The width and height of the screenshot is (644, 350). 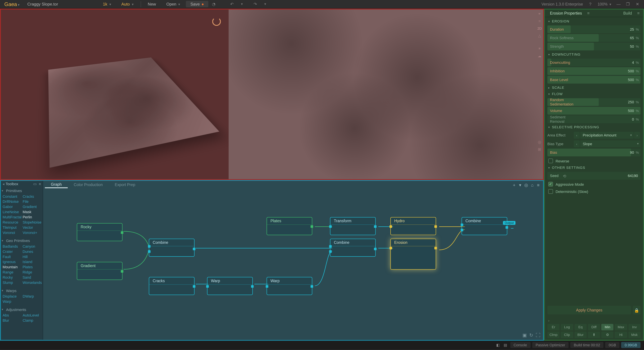 I want to click on slider-strength: Strength50%, so click(x=594, y=46).